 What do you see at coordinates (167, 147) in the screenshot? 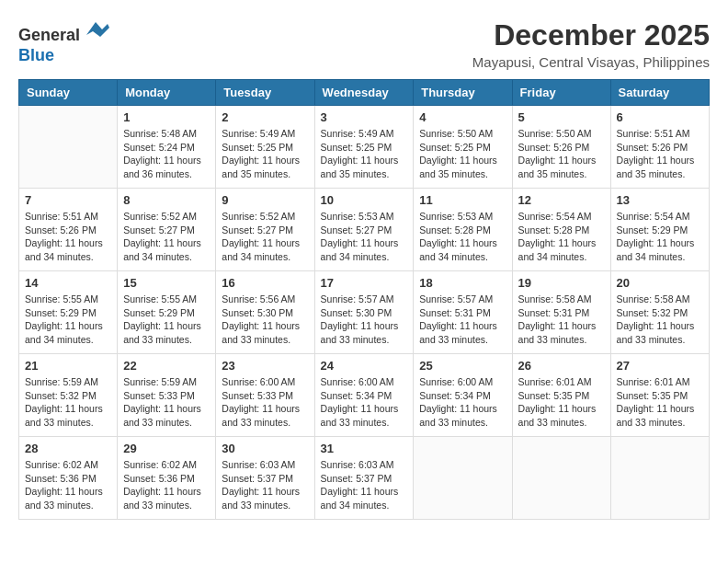
I see `calendar-cell: 1Sunrise: 5:48 AMSunset: 5:24 PMDaylight…` at bounding box center [167, 147].